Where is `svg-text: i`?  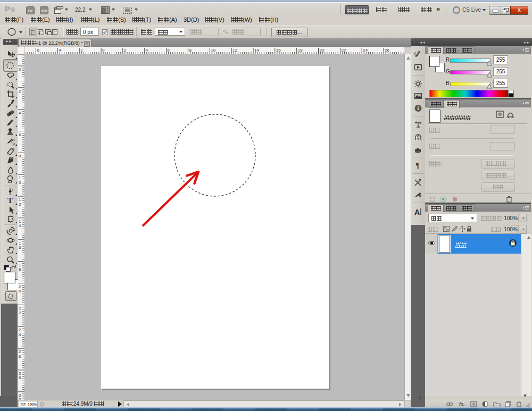 svg-text: i is located at coordinates (418, 108).